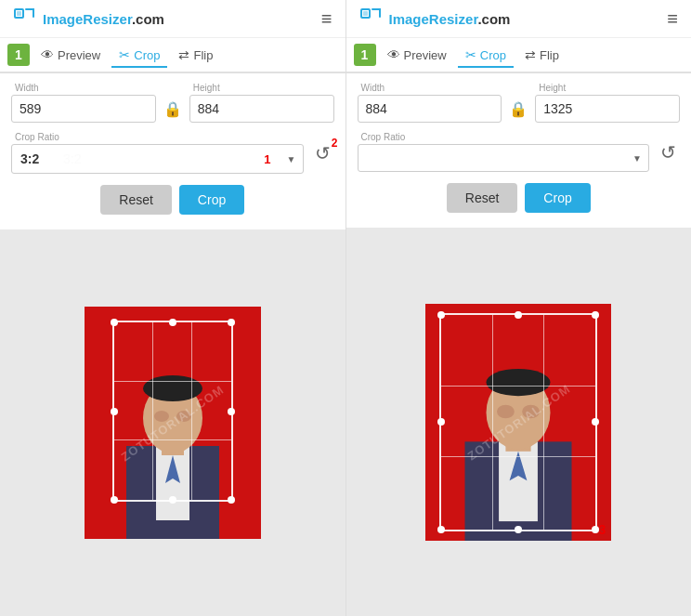 Image resolution: width=691 pixels, height=616 pixels. What do you see at coordinates (173, 102) in the screenshot?
I see `dimensions-row-left: Width 🔒 Height` at bounding box center [173, 102].